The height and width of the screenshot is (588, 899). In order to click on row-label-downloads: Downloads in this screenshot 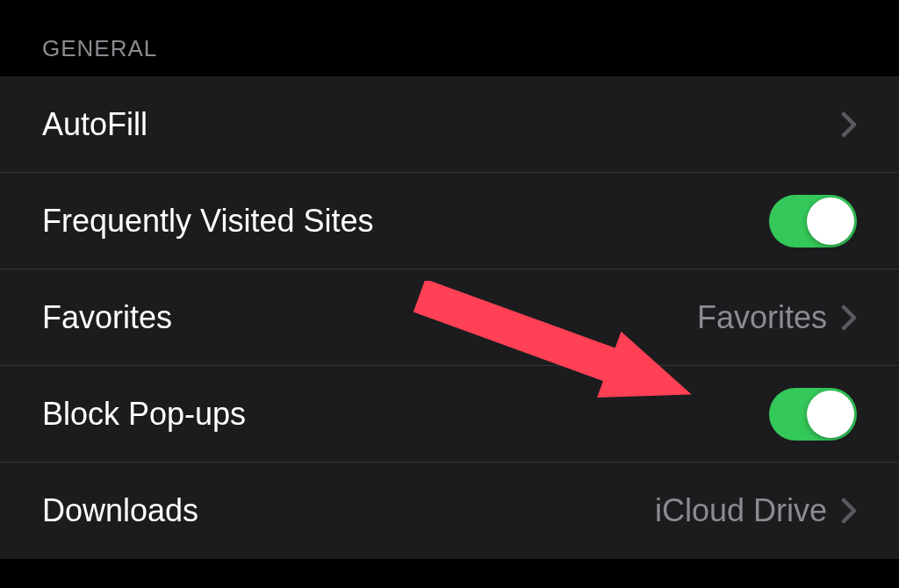, I will do `click(120, 511)`.